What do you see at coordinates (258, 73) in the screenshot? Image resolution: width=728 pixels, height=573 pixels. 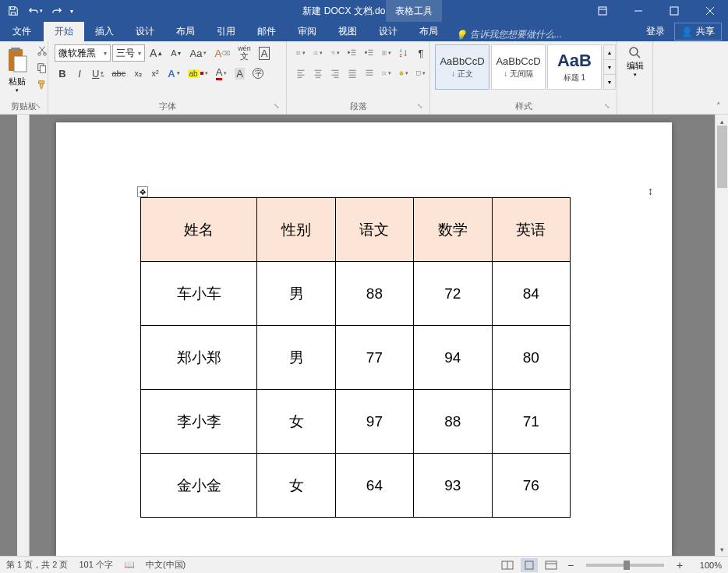 I see `enclose-characters-button: 字` at bounding box center [258, 73].